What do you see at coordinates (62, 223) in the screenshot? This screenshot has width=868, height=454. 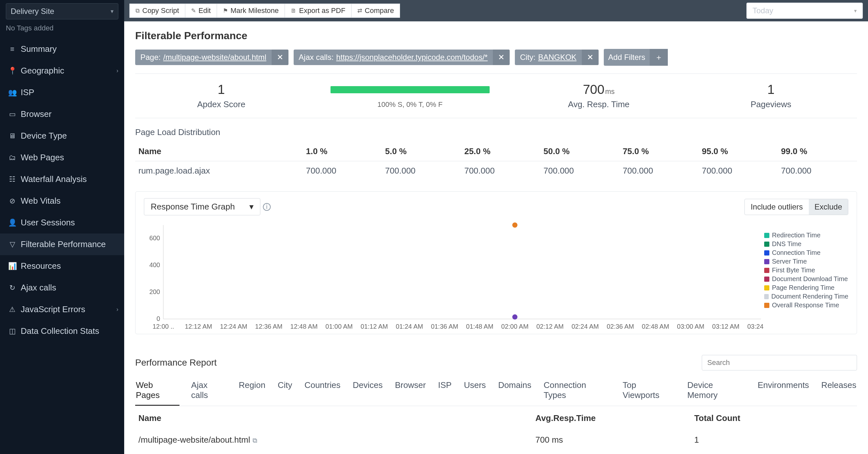 I see `sidebar-item-user-sessions: 👤User Sessions` at bounding box center [62, 223].